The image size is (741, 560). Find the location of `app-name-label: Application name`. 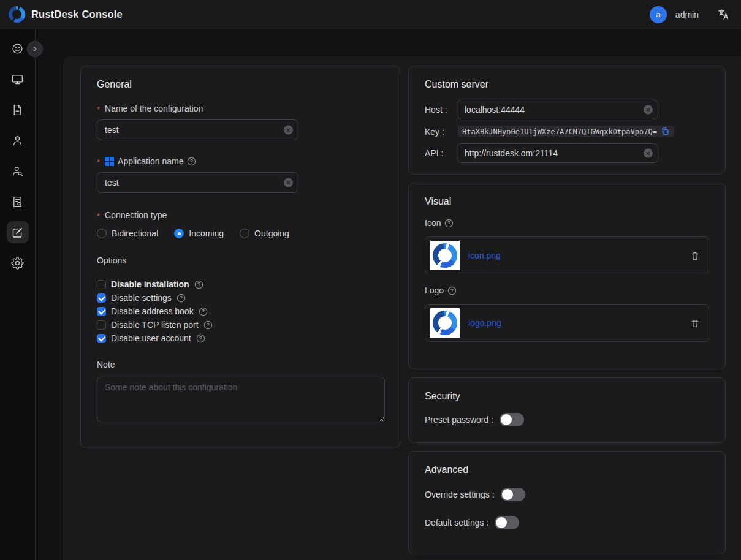

app-name-label: Application name is located at coordinates (240, 161).